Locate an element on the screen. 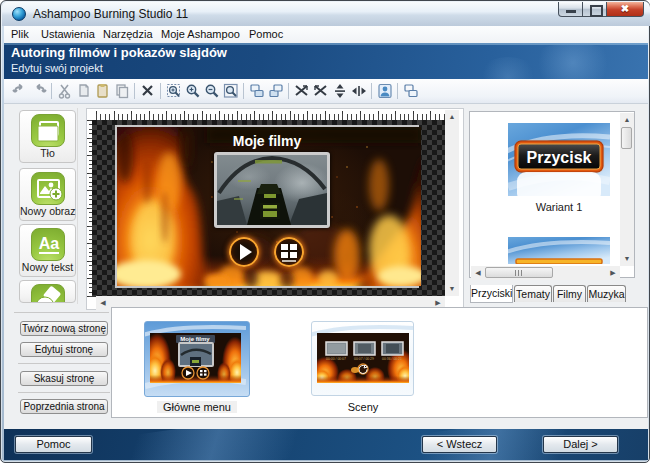 Image resolution: width=650 pixels, height=463 pixels. svg-text: 00:36 / 00:21 is located at coordinates (392, 359).